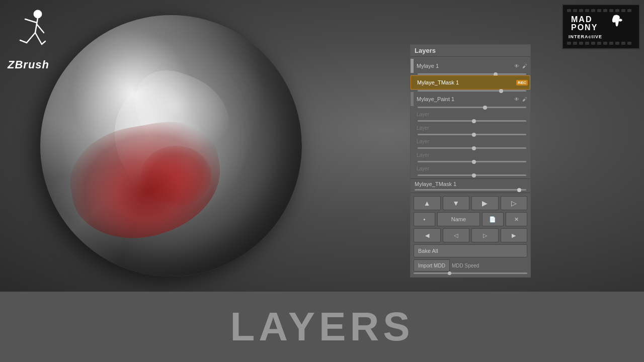 This screenshot has width=644, height=362. I want to click on buttons-area: ▲ ▼ ▶ ▷ ▪ Name 📄 ✕ ◀ ◁ ▷ ▶ Bake All, so click(470, 235).